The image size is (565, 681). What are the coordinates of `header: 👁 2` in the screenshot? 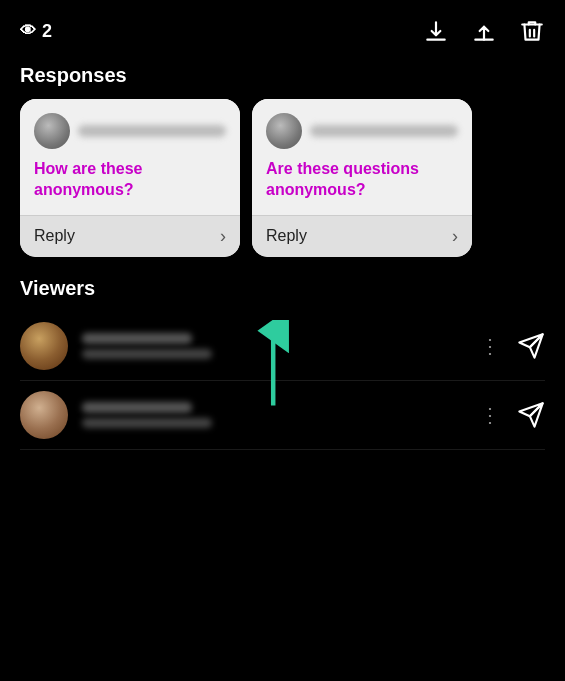 It's located at (282, 28).